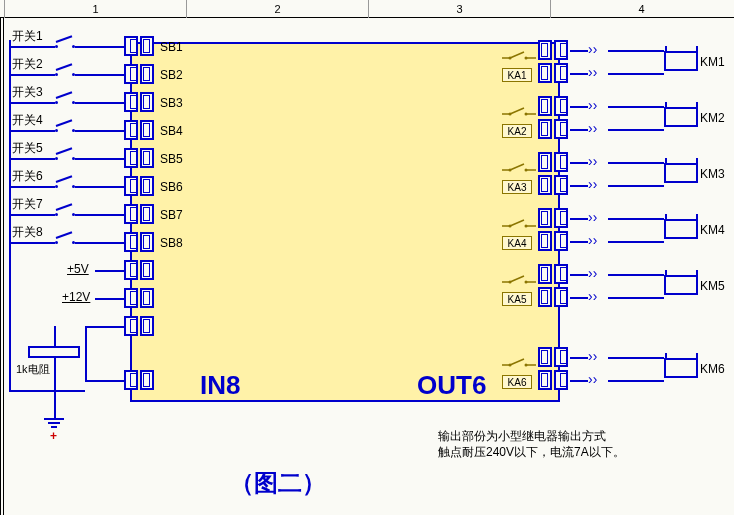  Describe the element at coordinates (681, 285) in the screenshot. I see `km5-coil` at that location.